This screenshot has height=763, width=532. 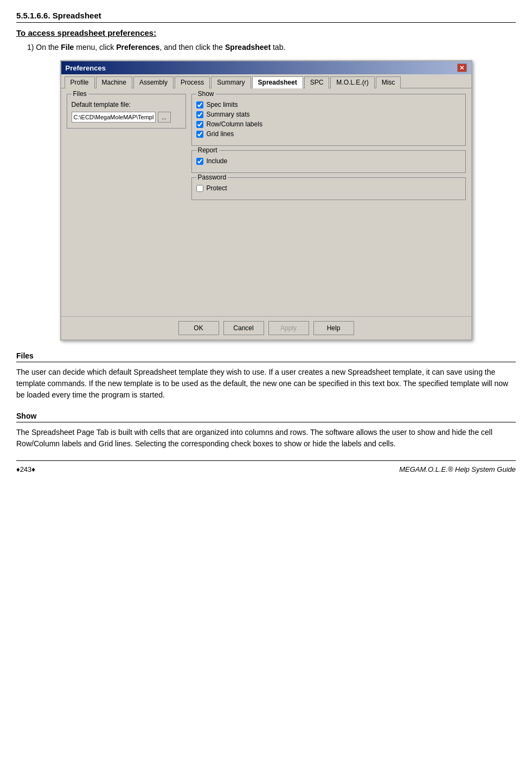 I want to click on files-group-label: Files, so click(x=80, y=94).